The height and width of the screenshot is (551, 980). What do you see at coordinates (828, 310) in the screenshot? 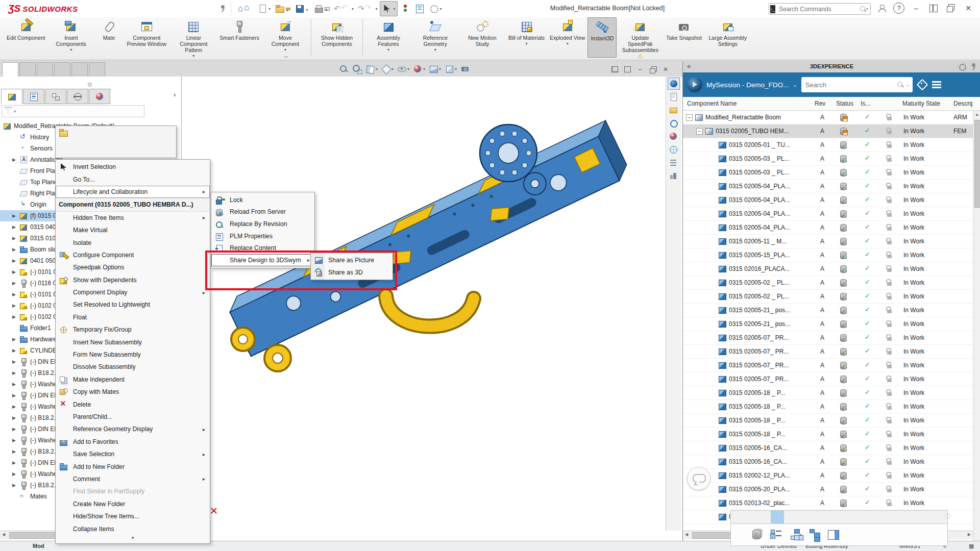
I see `table-row: 0315 02005-21_ pos... A In Work` at bounding box center [828, 310].